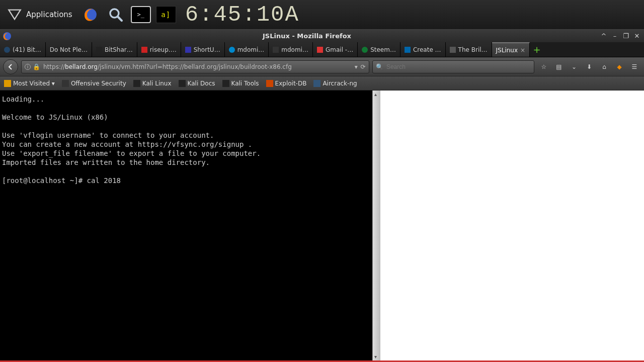 The height and width of the screenshot is (362, 644). Describe the element at coordinates (29, 83) in the screenshot. I see `bookmark-most-visited: Most Visited ▾` at that location.